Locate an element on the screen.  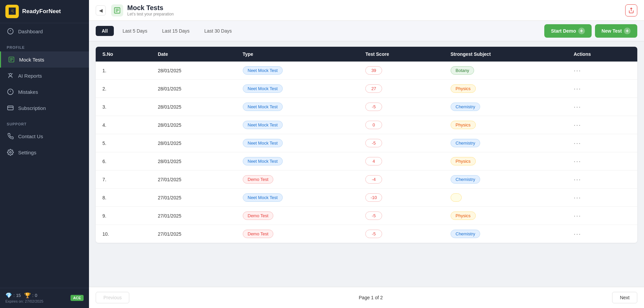
filter-last15-button: Last 15 Days is located at coordinates (176, 31).